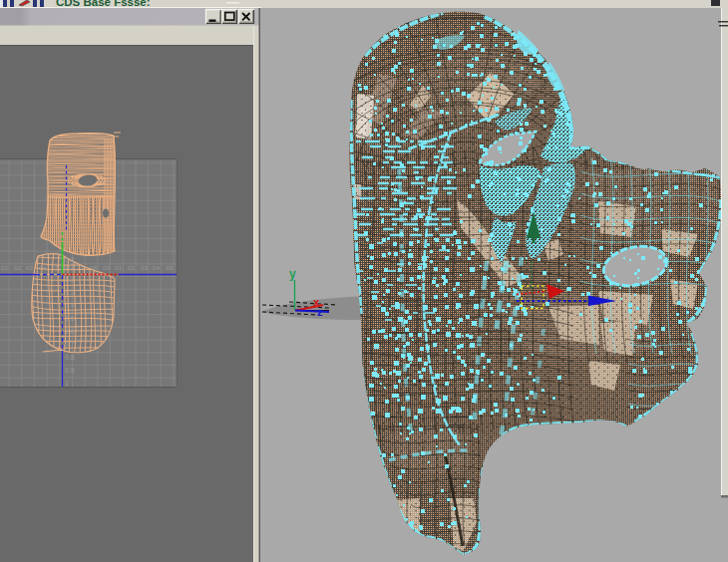 This screenshot has width=728, height=562. Describe the element at coordinates (70, 357) in the screenshot. I see `svg-text: 0.8` at that location.